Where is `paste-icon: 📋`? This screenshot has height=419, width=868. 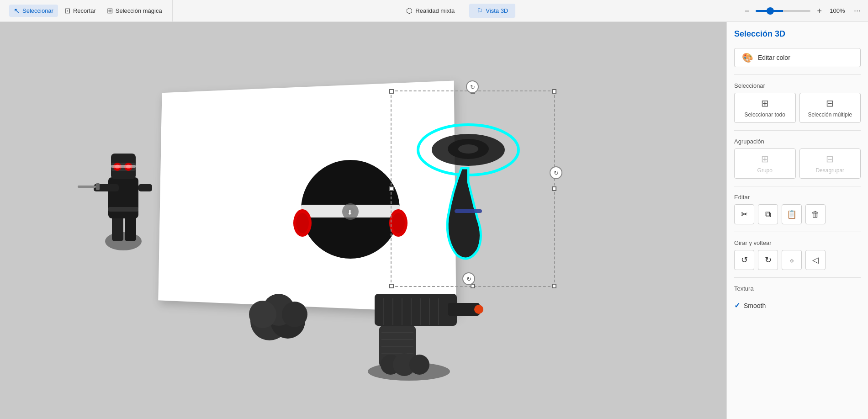 paste-icon: 📋 is located at coordinates (792, 214).